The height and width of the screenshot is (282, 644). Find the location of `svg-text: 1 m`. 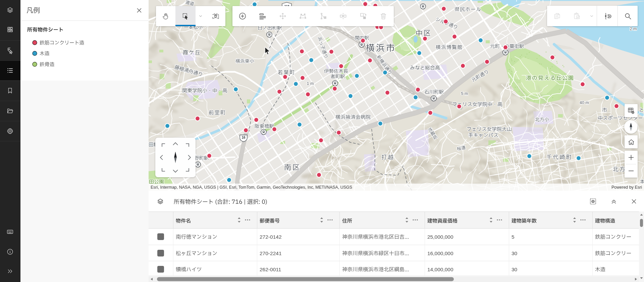

svg-text: 1 m is located at coordinates (311, 84).